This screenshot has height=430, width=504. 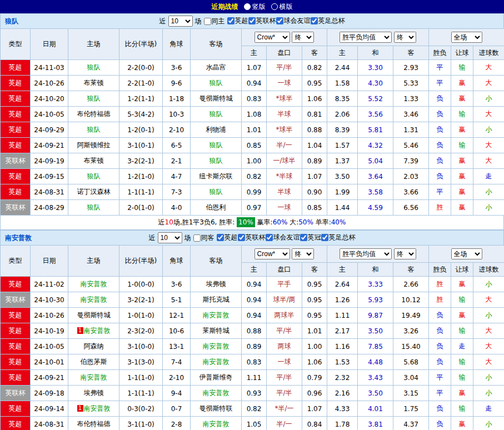 What do you see at coordinates (49, 347) in the screenshot?
I see `match-date: 24-10-05` at bounding box center [49, 347].